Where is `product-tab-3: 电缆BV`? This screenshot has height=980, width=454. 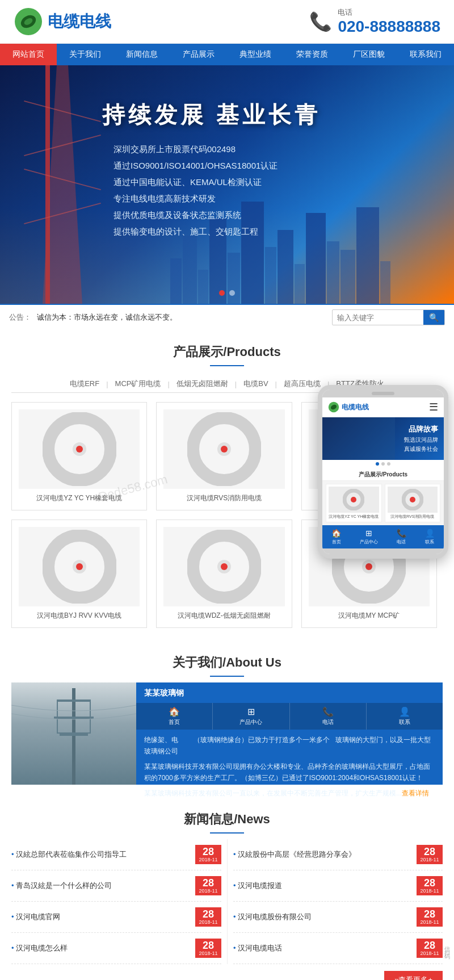
product-tab-3: 电缆BV is located at coordinates (255, 384).